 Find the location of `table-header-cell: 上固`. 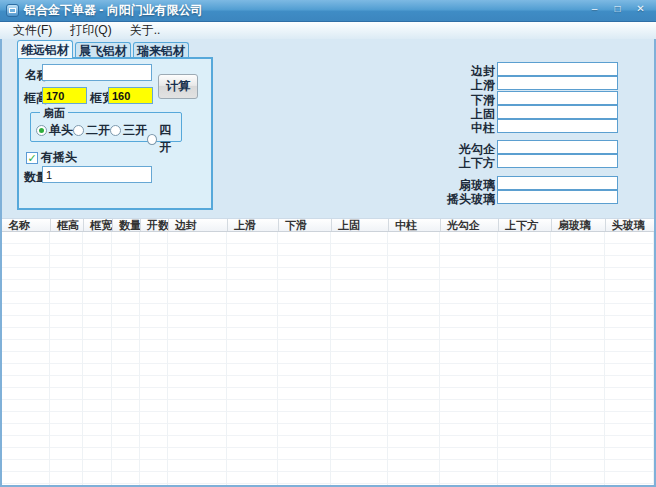

table-header-cell: 上固 is located at coordinates (360, 225).